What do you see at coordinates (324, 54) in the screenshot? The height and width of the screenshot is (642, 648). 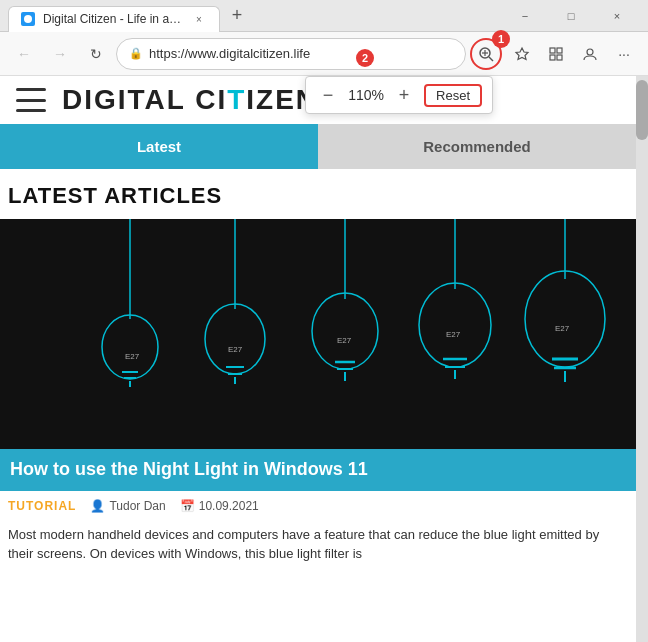 I see `nav-bar: ← → ↻ 🔒 https://www.digitalcitizen.life` at bounding box center [324, 54].